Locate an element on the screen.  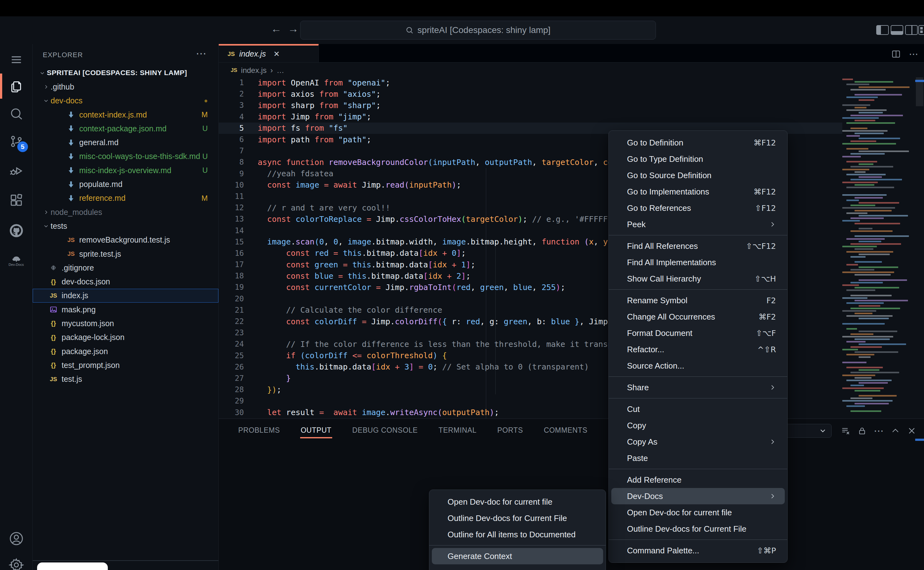
menu-item-source-action: Source Action... is located at coordinates (698, 366).